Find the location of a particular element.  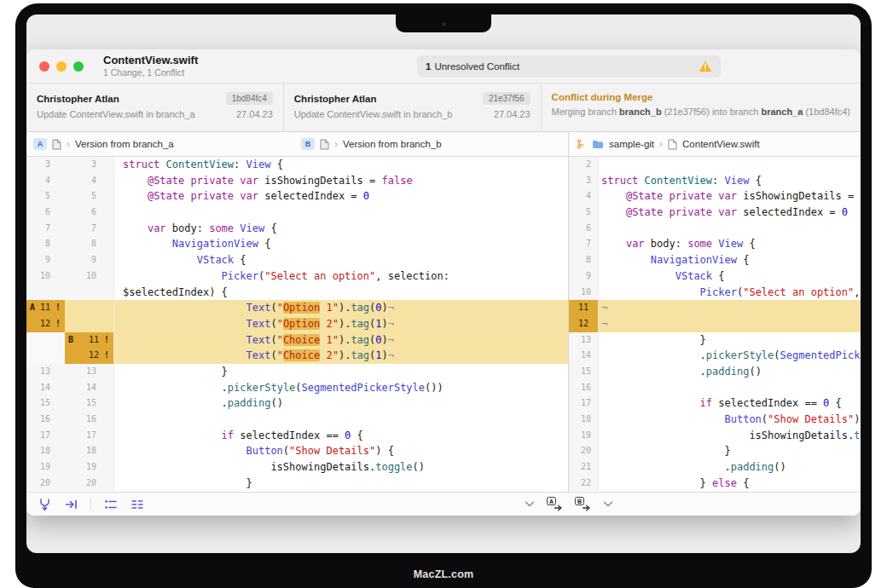

code-line: } else { is located at coordinates (730, 484).